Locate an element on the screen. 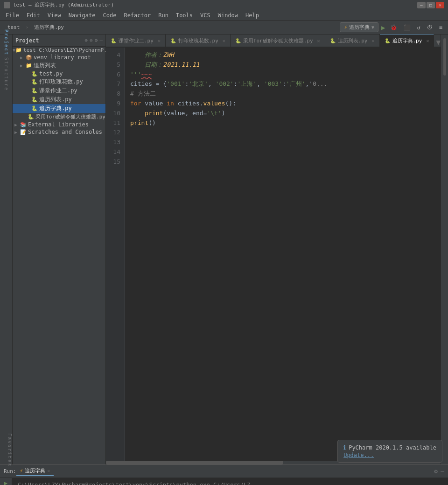  run-tab-bar: Run: ⚡ 追历字典 ✕ ⚙ — is located at coordinates (224, 471).